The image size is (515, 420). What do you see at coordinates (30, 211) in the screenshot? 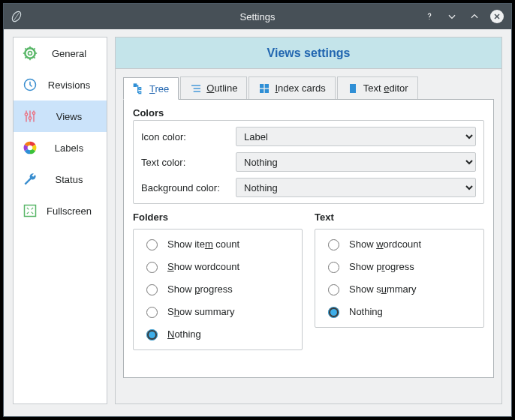
I see `fullscreen-icon` at bounding box center [30, 211].